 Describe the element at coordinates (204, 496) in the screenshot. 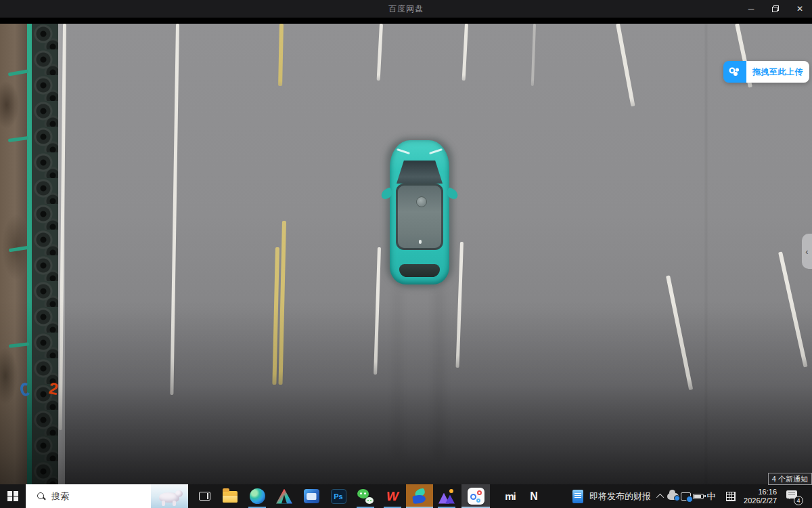

I see `task-view-icon` at that location.